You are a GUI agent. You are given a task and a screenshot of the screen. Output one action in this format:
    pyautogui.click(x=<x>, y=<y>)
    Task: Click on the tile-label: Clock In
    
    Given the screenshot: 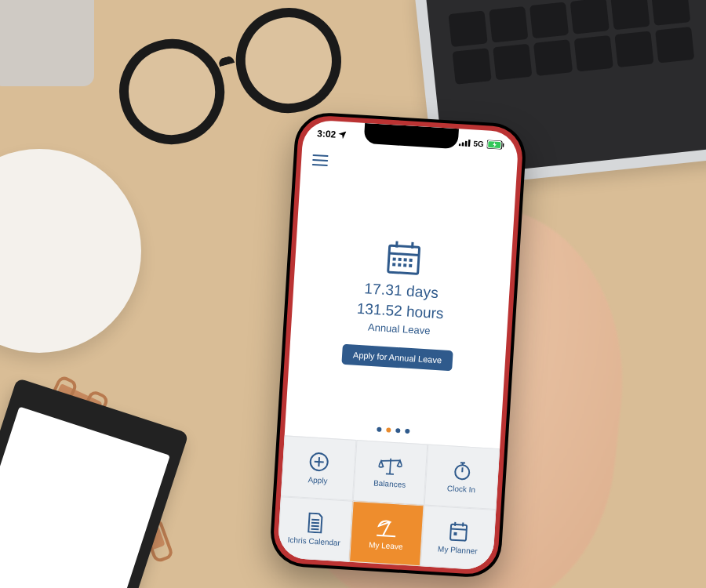 What is the action you would take?
    pyautogui.click(x=461, y=489)
    